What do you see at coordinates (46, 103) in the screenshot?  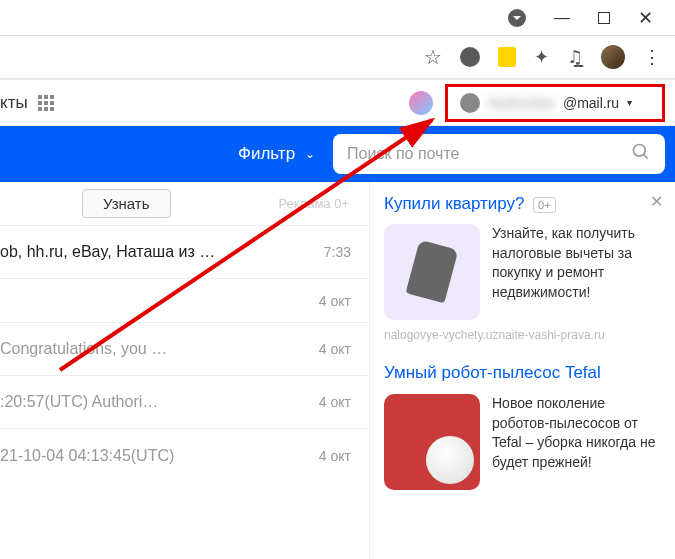 I see `apps-grid-icon` at bounding box center [46, 103].